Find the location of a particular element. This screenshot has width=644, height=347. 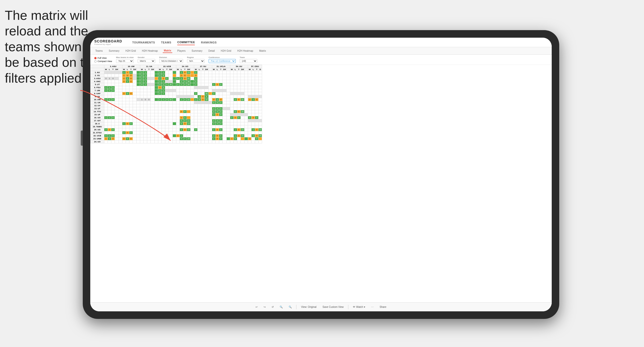

zoom-in-btn: 🔍 is located at coordinates (281, 307).